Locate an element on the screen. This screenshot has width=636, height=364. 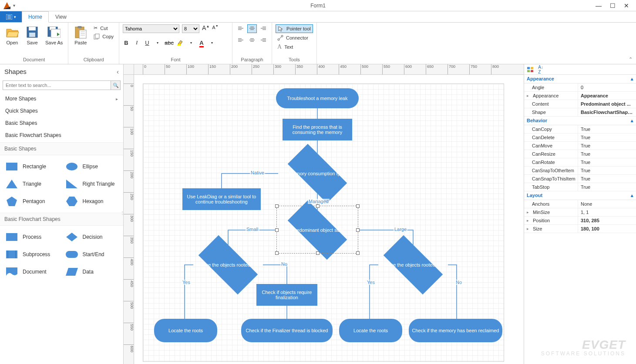
prop-canresize: CanResizeTrue is located at coordinates (580, 154).